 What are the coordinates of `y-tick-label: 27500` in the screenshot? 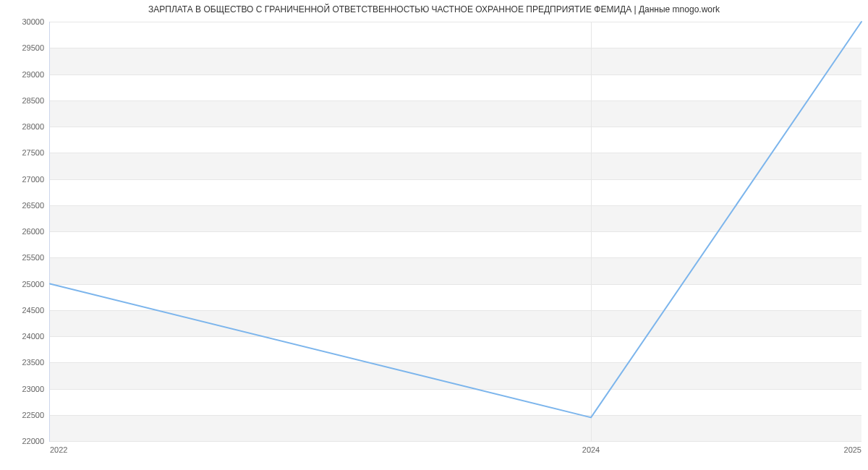 It's located at (33, 153).